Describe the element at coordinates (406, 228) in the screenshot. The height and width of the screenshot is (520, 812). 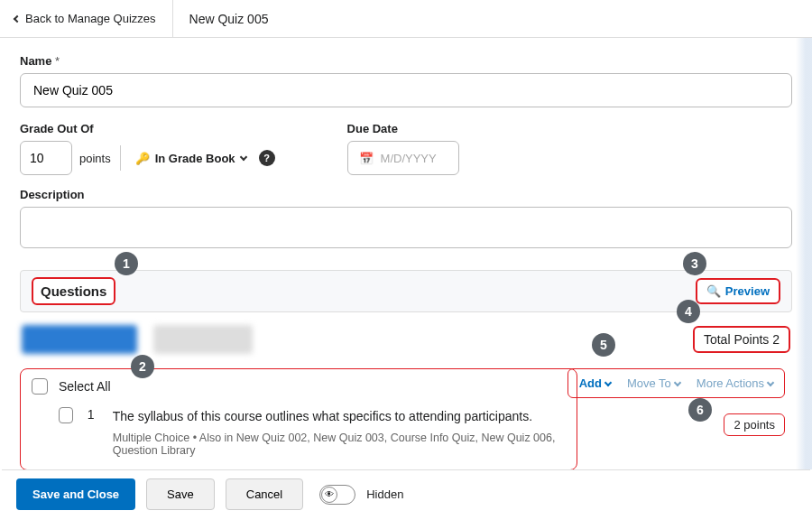
I see `description-input` at that location.